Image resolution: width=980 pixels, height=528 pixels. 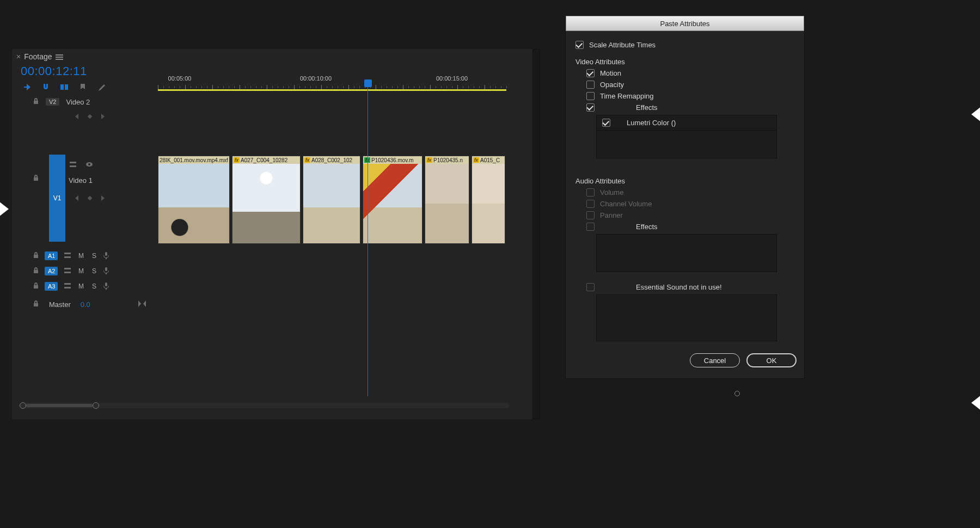 What do you see at coordinates (976, 403) in the screenshot?
I see `right-edge-arrow2-icon` at bounding box center [976, 403].